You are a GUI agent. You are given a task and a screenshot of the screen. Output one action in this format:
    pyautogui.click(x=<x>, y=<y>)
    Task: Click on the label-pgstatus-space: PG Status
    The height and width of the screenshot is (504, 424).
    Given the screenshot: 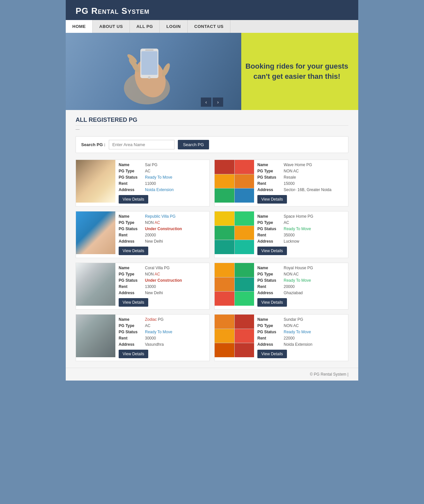 What is the action you would take?
    pyautogui.click(x=271, y=229)
    